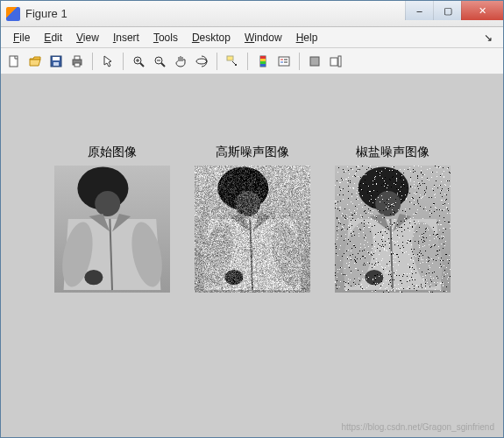  What do you see at coordinates (252, 38) in the screenshot?
I see `menubar: File Edit View Insert Tools Desktop Wind…` at bounding box center [252, 38].